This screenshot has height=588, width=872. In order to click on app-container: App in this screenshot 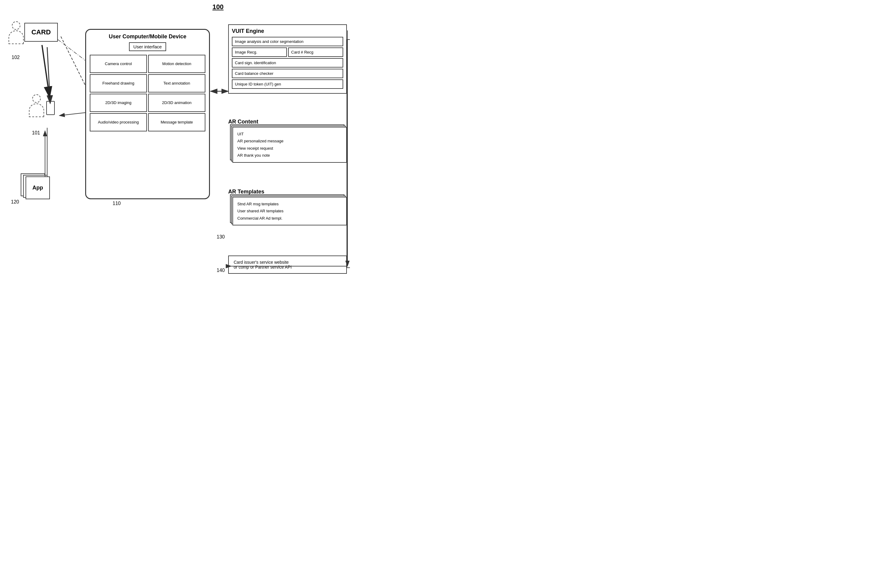, I will do `click(36, 187)`.